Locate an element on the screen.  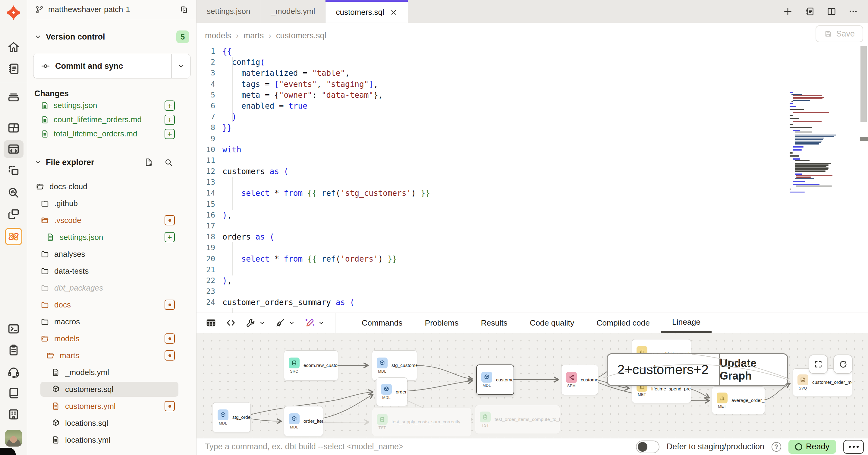
save-button: Save is located at coordinates (839, 34).